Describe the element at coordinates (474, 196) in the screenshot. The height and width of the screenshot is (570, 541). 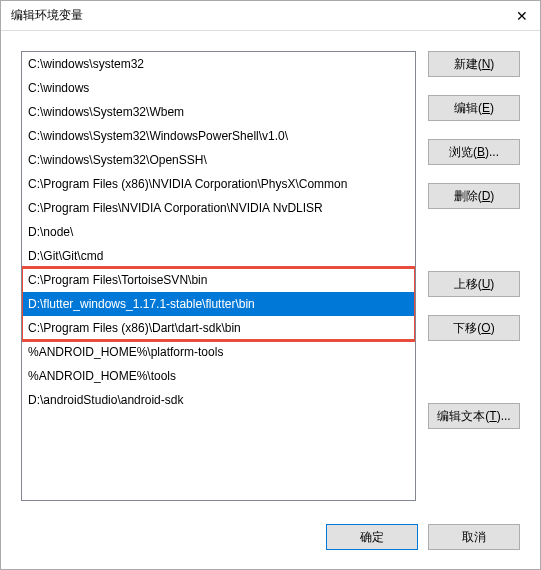
I see `delete-button: 删除(D)` at that location.